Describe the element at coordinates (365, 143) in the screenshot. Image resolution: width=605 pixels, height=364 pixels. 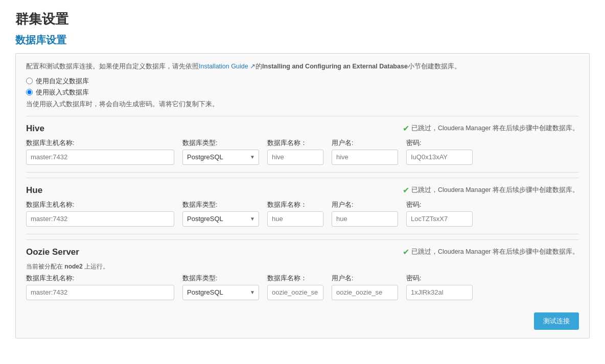
I see `field-label-username-0: 用户名:` at that location.